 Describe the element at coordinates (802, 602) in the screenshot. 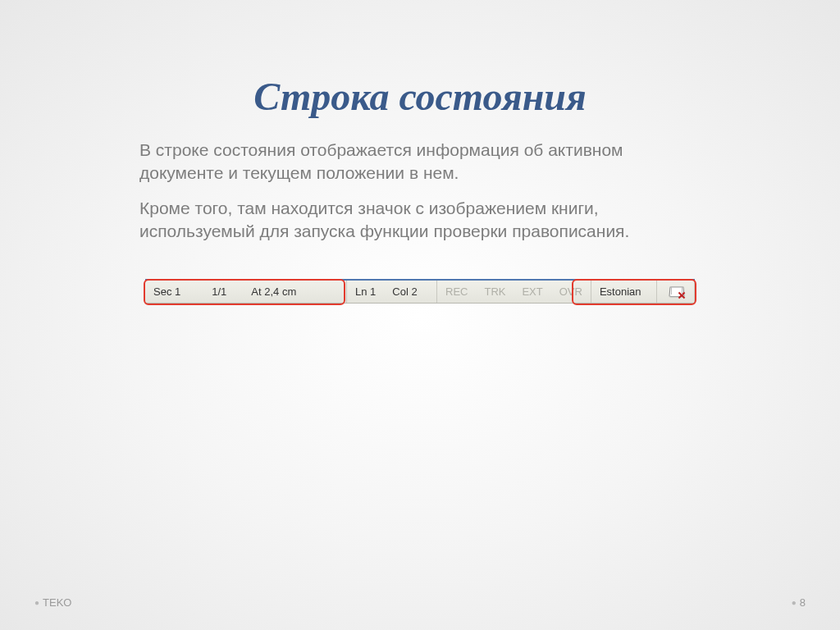

I see `footer-page-number: 8` at that location.